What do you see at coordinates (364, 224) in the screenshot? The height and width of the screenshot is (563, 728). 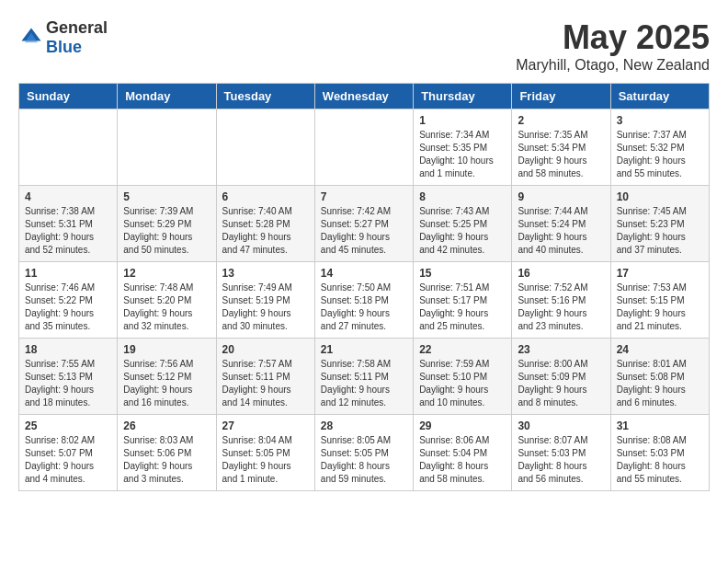 I see `calendar-week-2: 4Sunrise: 7:38 AM Sunset: 5:31 PM Daylig…` at bounding box center [364, 224].